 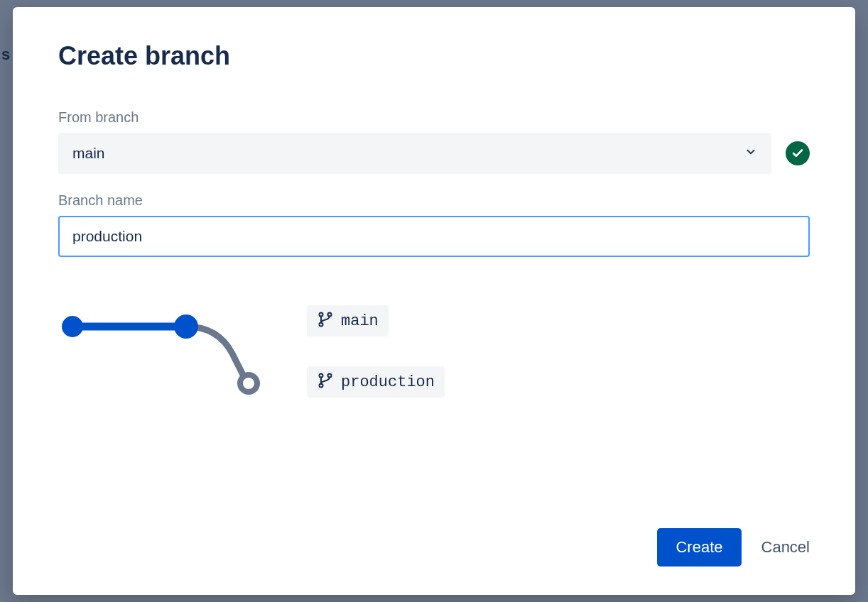 What do you see at coordinates (434, 547) in the screenshot?
I see `modal-footer: Create Cancel` at bounding box center [434, 547].